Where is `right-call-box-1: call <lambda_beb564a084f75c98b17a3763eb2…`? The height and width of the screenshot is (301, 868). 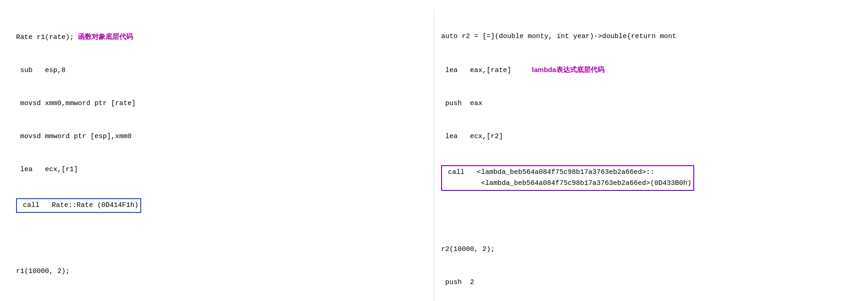 right-call-box-1: call <lambda_beb564a084f75c98b17a3763eb2… is located at coordinates (568, 178).